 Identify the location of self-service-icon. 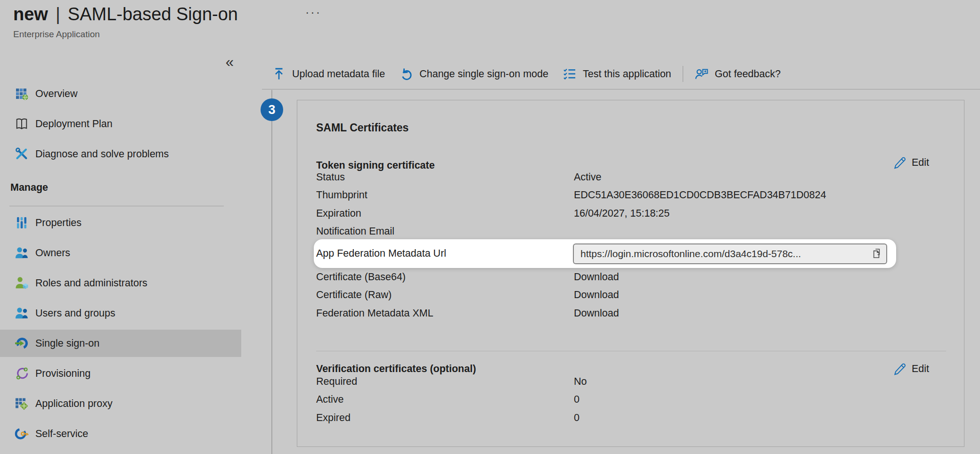
(22, 434).